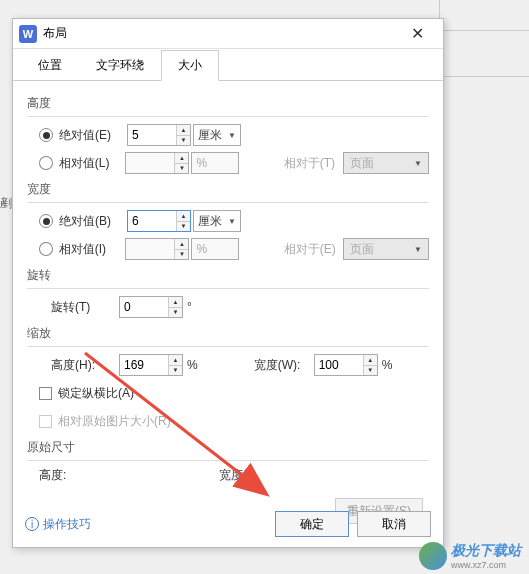 The image size is (529, 574). I want to click on tab-size: 大小, so click(190, 66).